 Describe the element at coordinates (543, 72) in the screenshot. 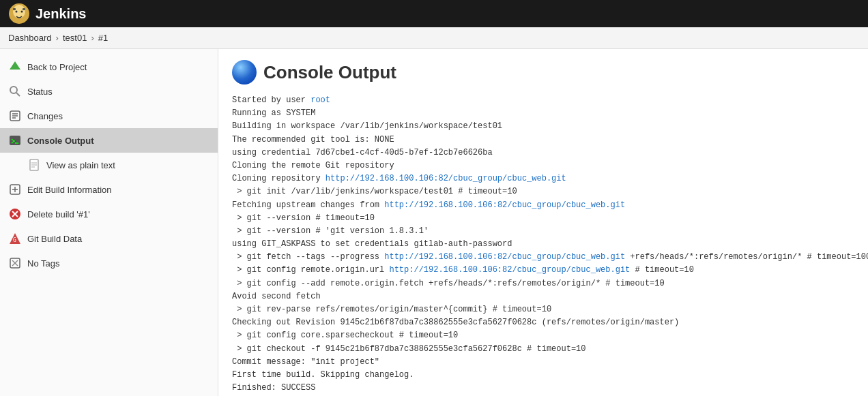

I see `page-title-row: Console Output` at that location.